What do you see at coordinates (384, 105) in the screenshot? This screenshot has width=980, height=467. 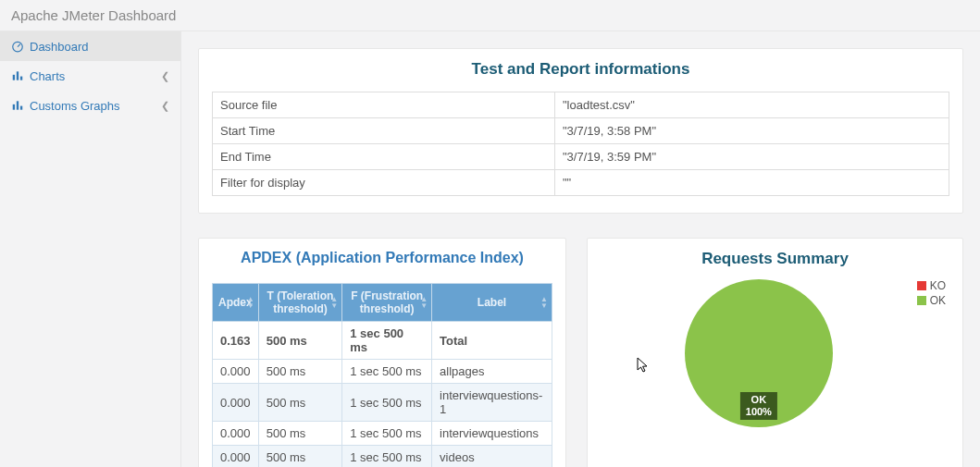 I see `info-label: Source file` at bounding box center [384, 105].